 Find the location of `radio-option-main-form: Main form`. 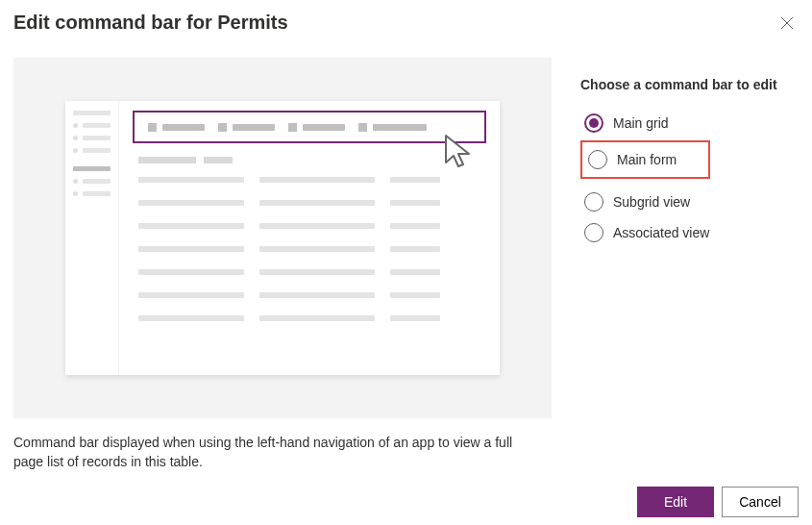

radio-option-main-form: Main form is located at coordinates (646, 160).